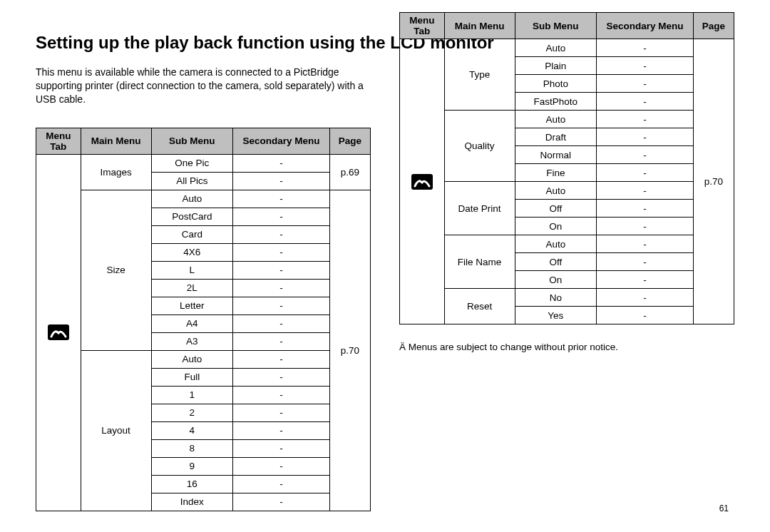 The image size is (770, 532). I want to click on cell-sub: Card, so click(192, 234).